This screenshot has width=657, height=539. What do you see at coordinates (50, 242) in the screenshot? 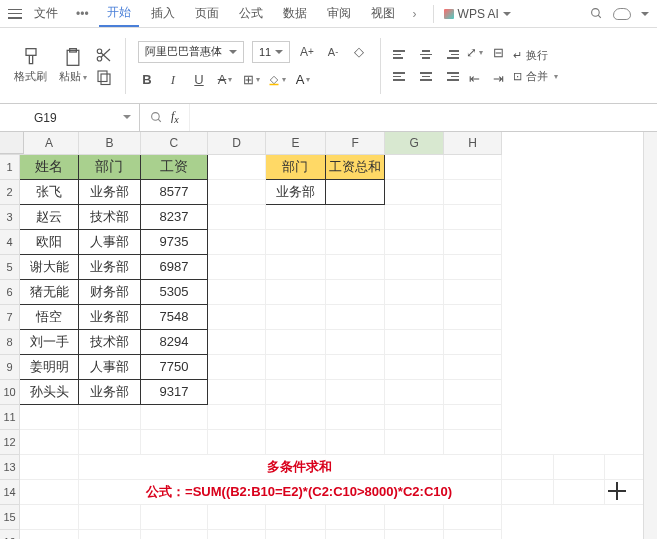
I see `cell: 欧阳` at bounding box center [50, 242].